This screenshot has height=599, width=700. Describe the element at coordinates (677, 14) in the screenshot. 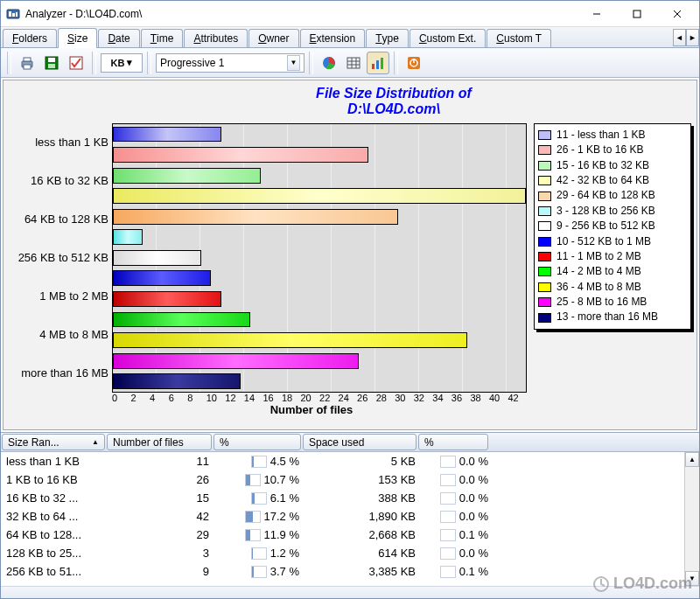

I see `close-button` at that location.